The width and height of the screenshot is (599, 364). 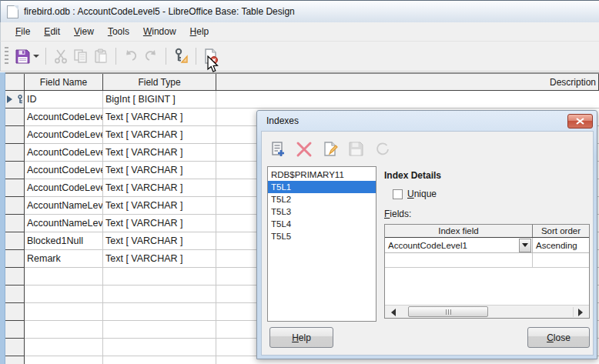 I want to click on save-index-icon, so click(x=356, y=149).